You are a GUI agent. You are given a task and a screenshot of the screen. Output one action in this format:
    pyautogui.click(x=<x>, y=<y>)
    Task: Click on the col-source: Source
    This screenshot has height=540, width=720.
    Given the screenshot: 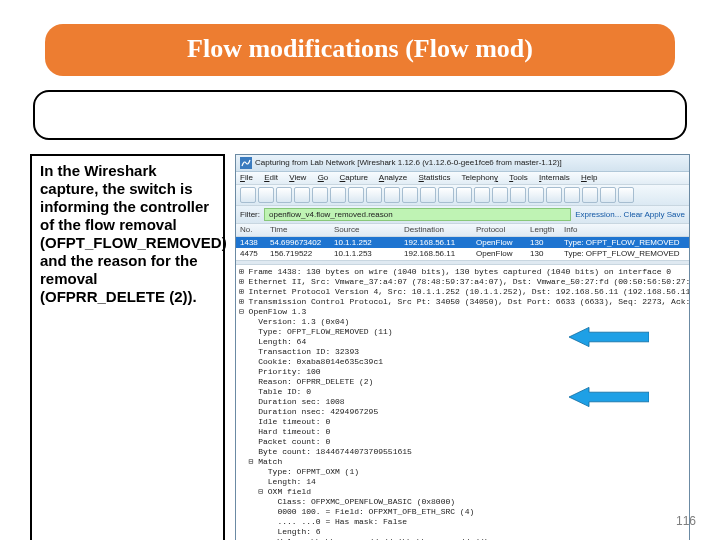 What is the action you would take?
    pyautogui.click(x=367, y=230)
    